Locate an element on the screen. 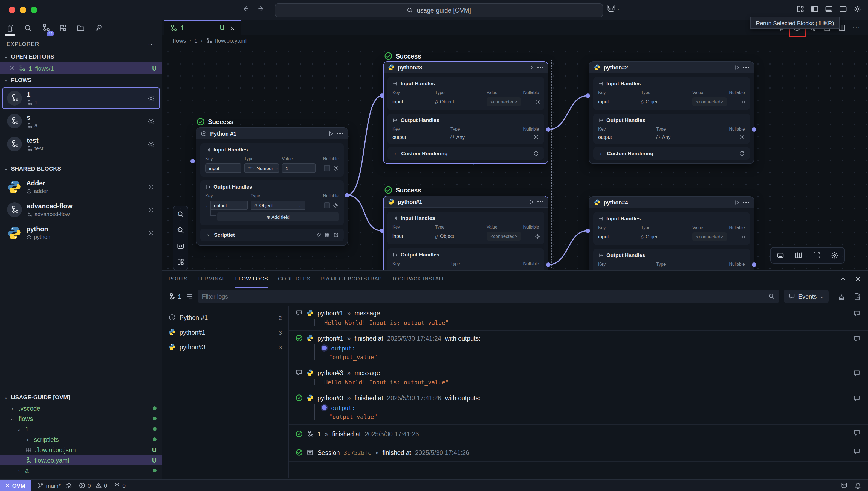 The image size is (868, 491). log-entry-finished: python#1» finished at2025/5/30 17:41:24 … is located at coordinates (578, 348).